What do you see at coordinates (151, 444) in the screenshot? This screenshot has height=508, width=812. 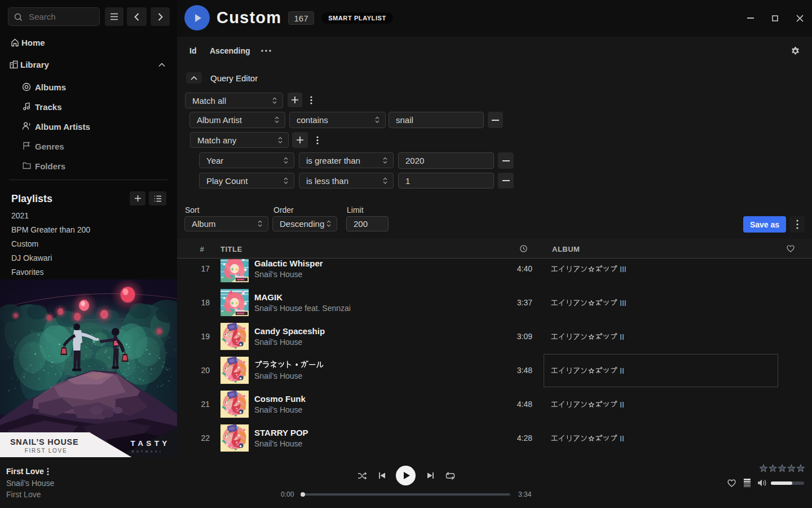 I see `svg-text: TASTY` at bounding box center [151, 444].